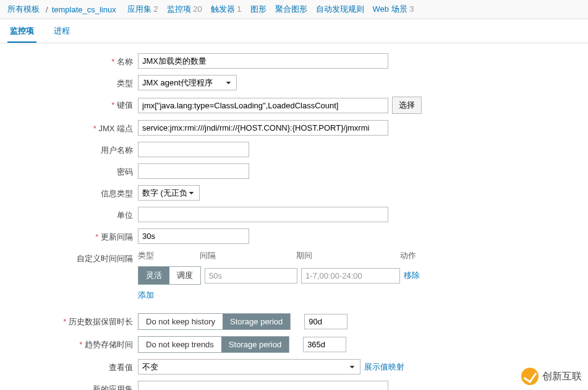 The height and width of the screenshot is (390, 588). I want to click on nav-graphs: 图形, so click(258, 9).